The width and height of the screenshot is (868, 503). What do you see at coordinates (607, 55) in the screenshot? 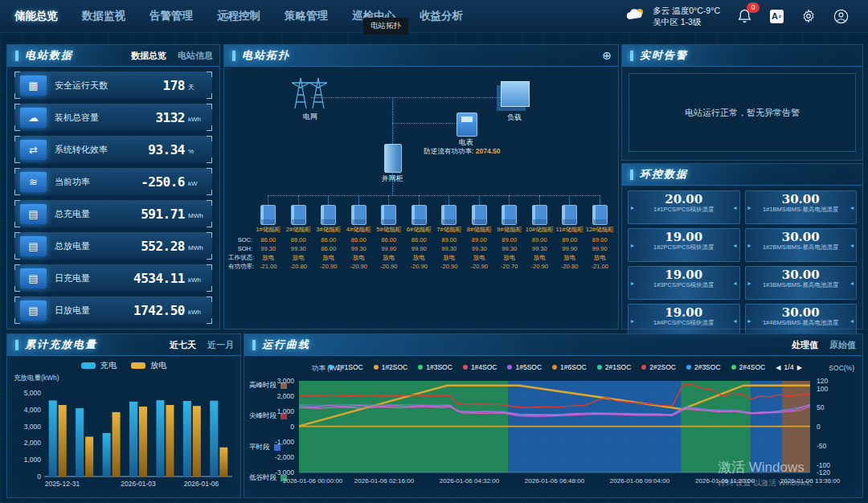
I see `zoom-magnifier-icon: ⊕` at bounding box center [607, 55].